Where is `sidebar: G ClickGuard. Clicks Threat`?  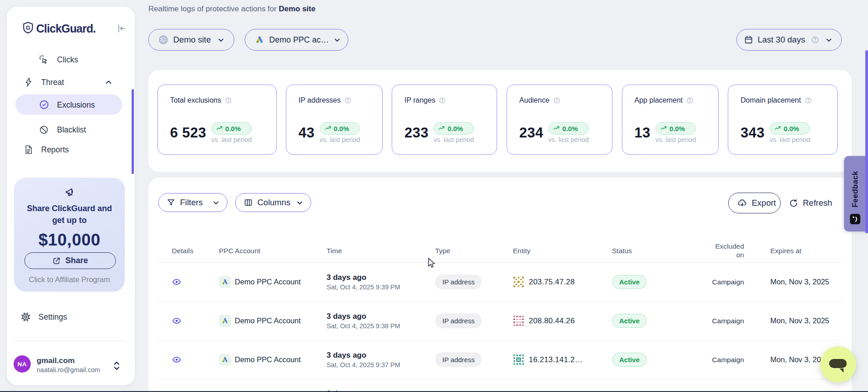
sidebar: G ClickGuard. Clicks Threat is located at coordinates (71, 196).